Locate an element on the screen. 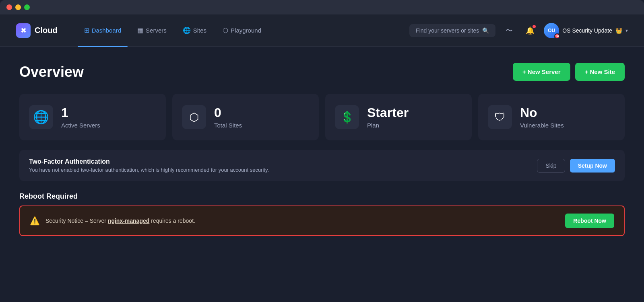 This screenshot has height=302, width=644. stat-icon-sites: ⬡ is located at coordinates (194, 117).